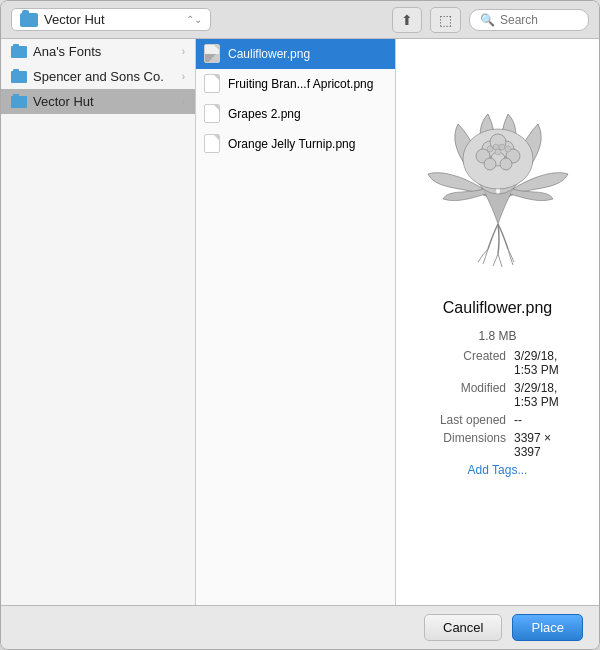 This screenshot has height=650, width=600. Describe the element at coordinates (104, 52) in the screenshot. I see `sidebar-item-label: Ana's Fonts` at that location.